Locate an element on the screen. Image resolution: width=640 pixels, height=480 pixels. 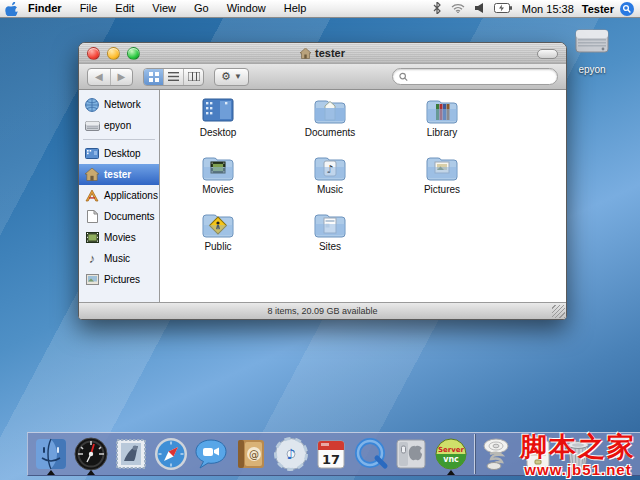
menu-finder: Finder is located at coordinates (46, 8).